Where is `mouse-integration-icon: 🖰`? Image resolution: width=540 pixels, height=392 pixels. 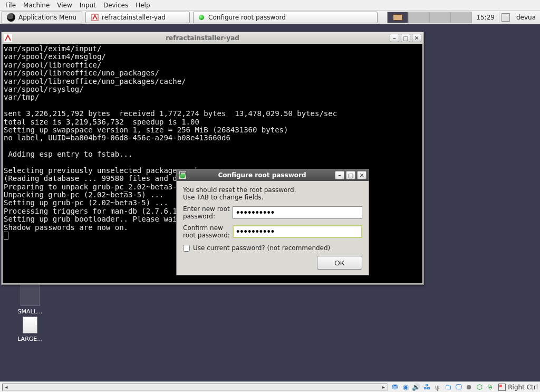 mouse-integration-icon: 🖰 is located at coordinates (490, 387).